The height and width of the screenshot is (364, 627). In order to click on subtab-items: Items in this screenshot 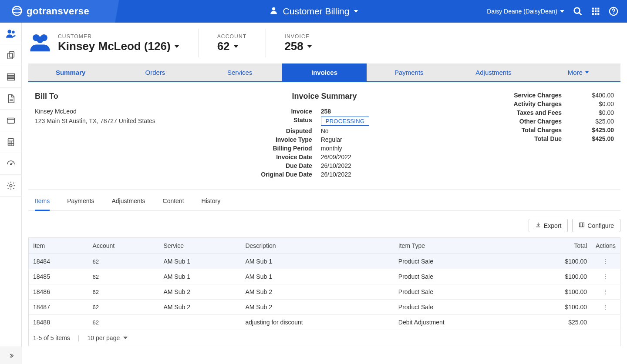, I will do `click(42, 202)`.